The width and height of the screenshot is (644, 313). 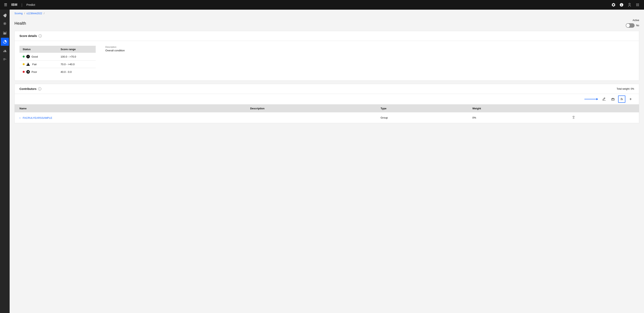 What do you see at coordinates (622, 99) in the screenshot?
I see `fx-button: fx` at bounding box center [622, 99].